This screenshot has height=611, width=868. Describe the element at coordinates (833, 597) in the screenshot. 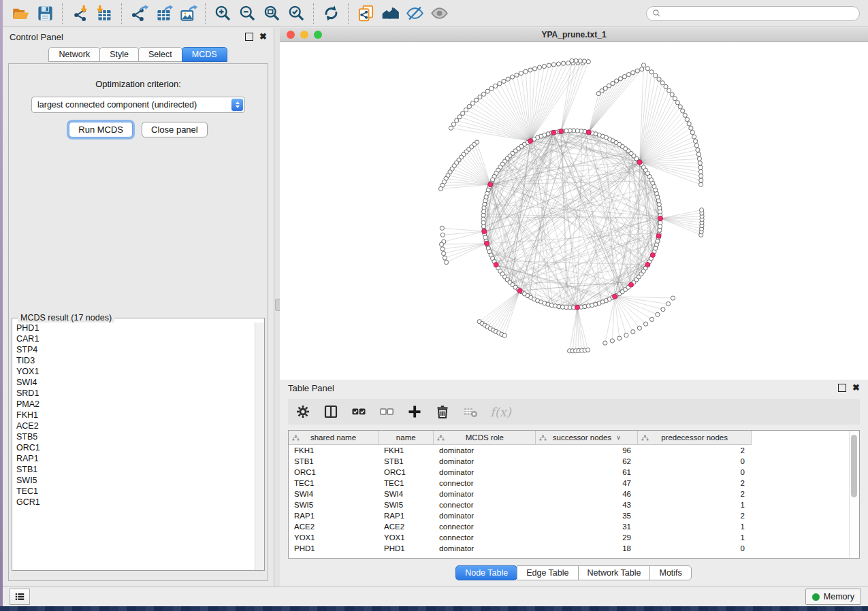

I see `memory-button: Memory` at that location.